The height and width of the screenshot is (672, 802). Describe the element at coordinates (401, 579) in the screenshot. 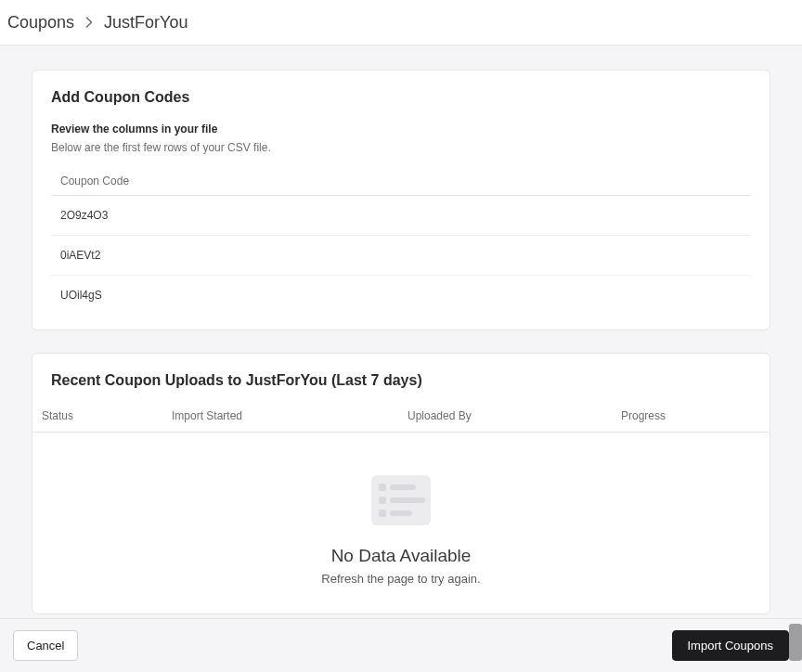

I see `empty-state-subtitle: Refresh the page to try again.` at that location.